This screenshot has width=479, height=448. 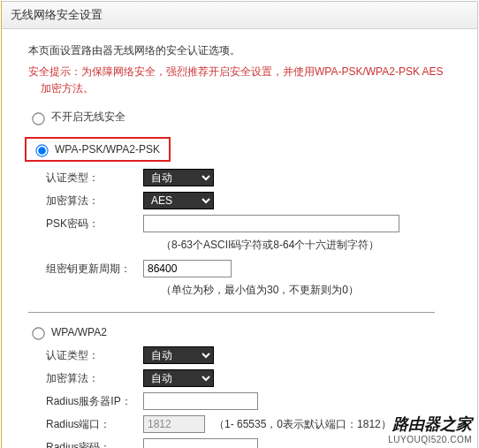 I want to click on radius-port-label: Radius端口：, so click(x=95, y=424).